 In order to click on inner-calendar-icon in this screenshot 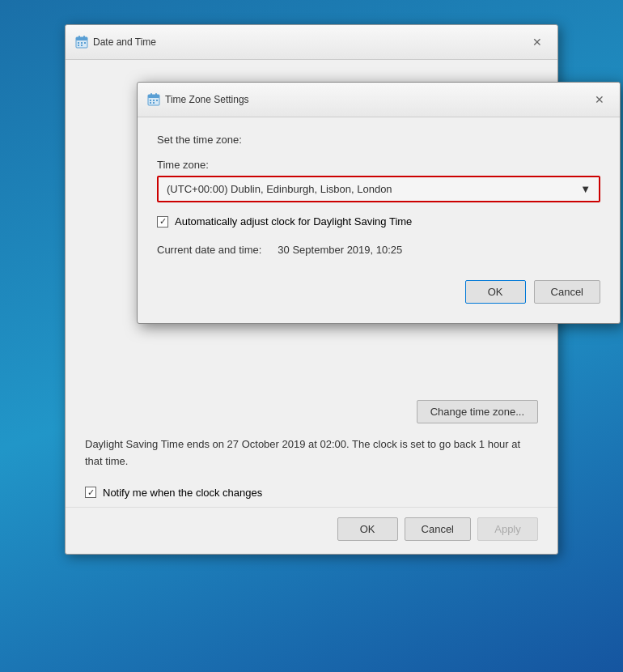, I will do `click(154, 100)`.